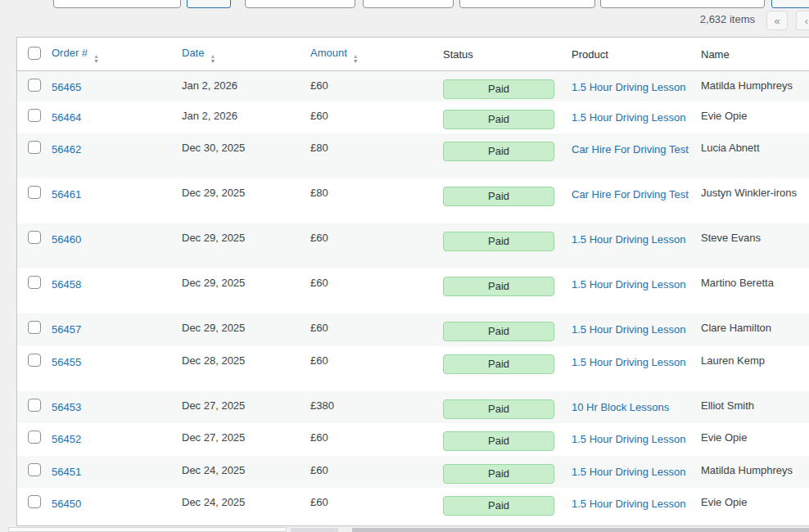  Describe the element at coordinates (66, 504) in the screenshot. I see `order-link: 56450` at that location.